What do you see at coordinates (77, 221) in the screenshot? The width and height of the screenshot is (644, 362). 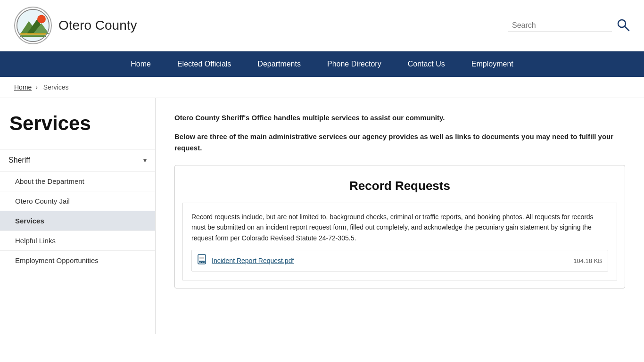 I see `sidebar-item-services: Services` at bounding box center [77, 221].